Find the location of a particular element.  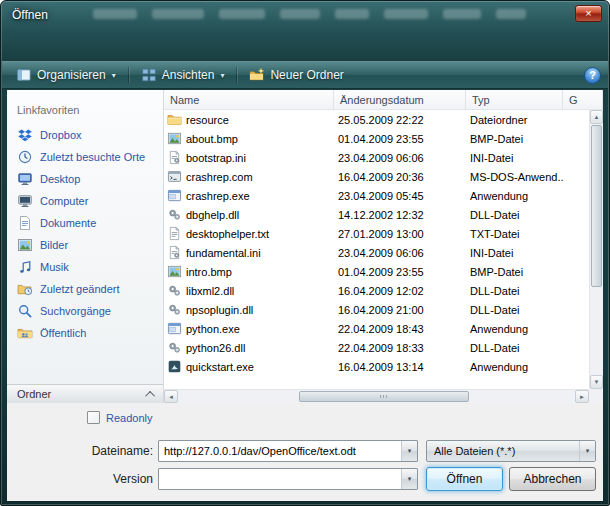

file-row-crashrep-exe: crashrep.exe23.04.2009 05:45Anwendung is located at coordinates (376, 196).